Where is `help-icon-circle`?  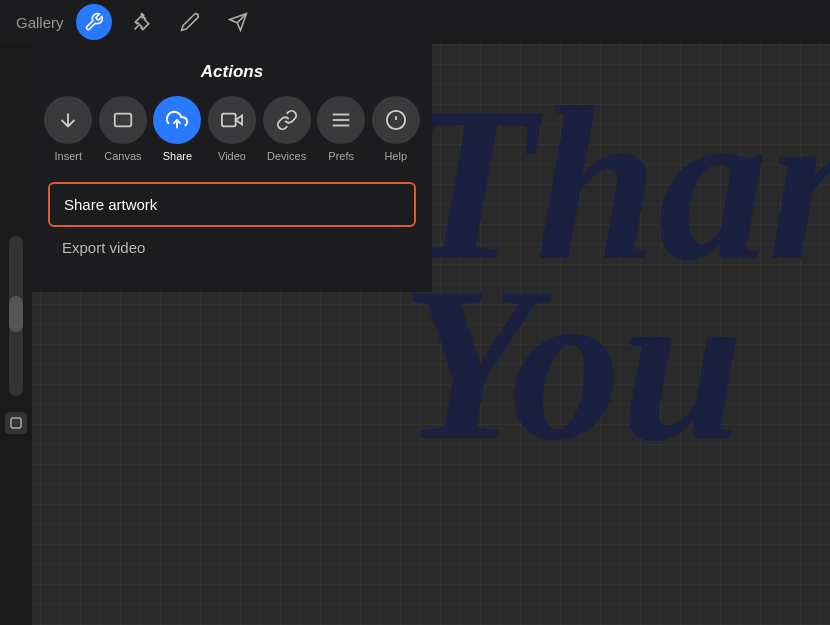 help-icon-circle is located at coordinates (396, 120).